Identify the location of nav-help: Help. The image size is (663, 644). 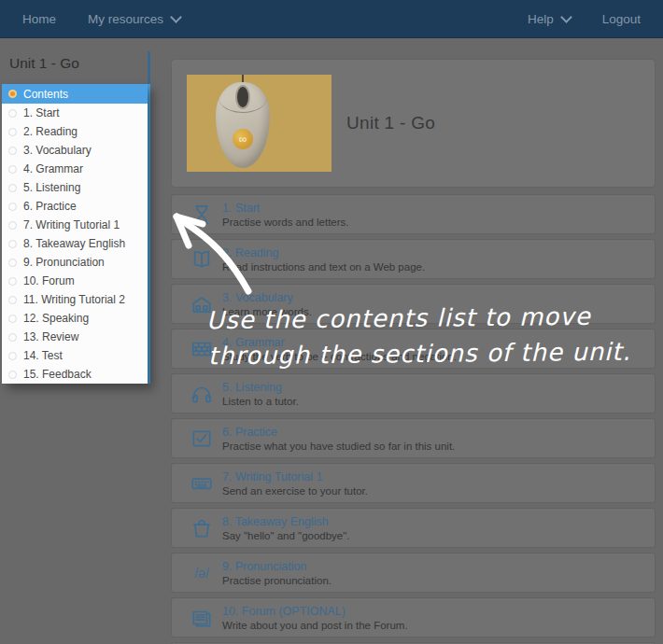
(549, 19).